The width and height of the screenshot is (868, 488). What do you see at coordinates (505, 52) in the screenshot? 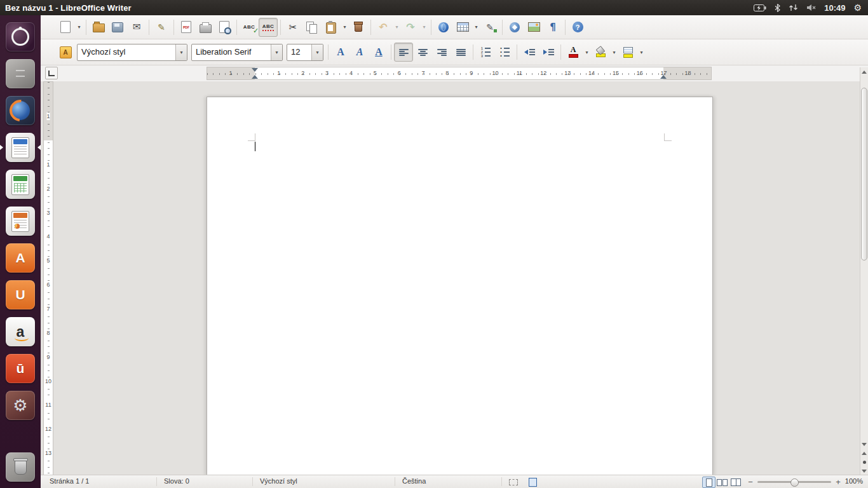
I see `bulleted-list-toggle` at bounding box center [505, 52].